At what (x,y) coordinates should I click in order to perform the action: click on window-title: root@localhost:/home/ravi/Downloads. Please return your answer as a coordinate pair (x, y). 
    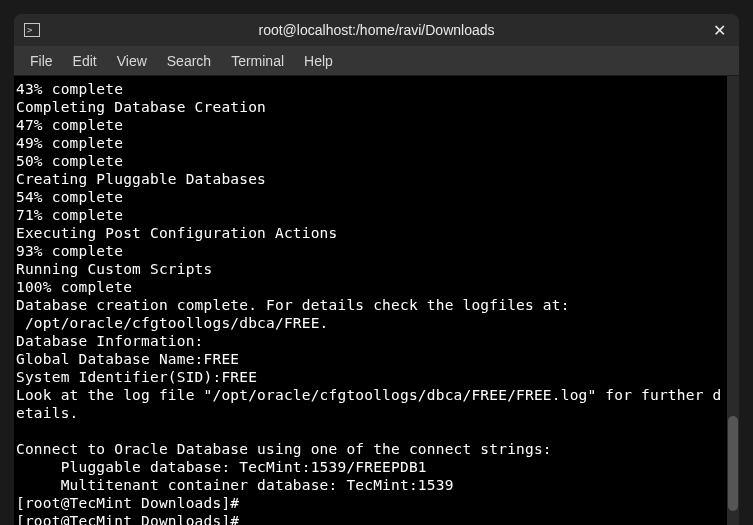
    Looking at the image, I should click on (377, 30).